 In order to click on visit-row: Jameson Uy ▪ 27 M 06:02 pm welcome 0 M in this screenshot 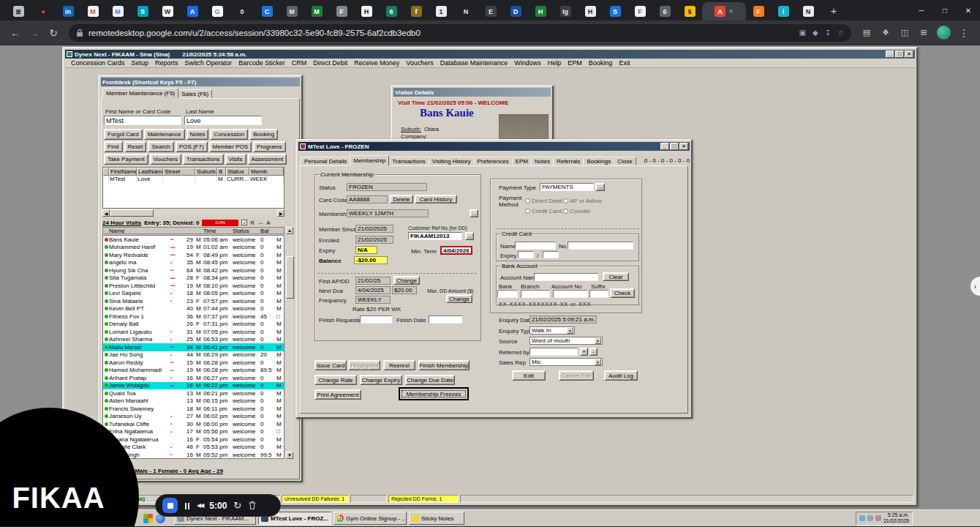, I will do `click(193, 417)`.